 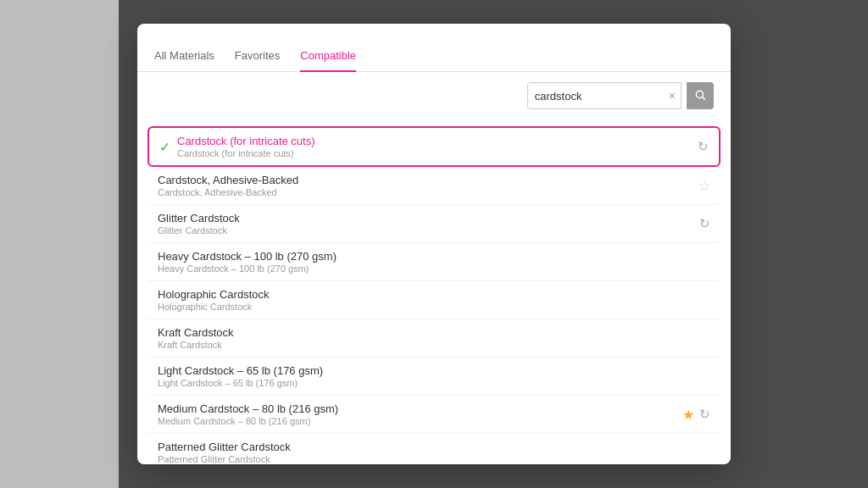 I want to click on close-button, so click(x=714, y=39).